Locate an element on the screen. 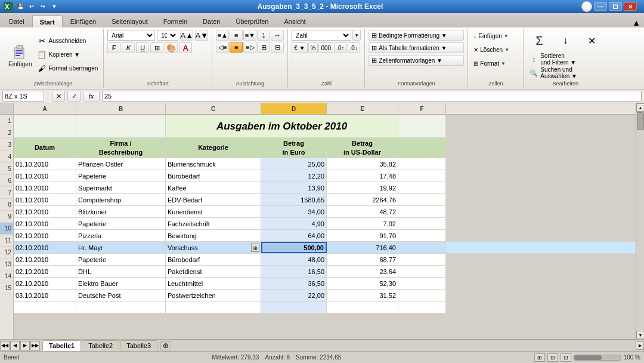  cancel-formula-btn: ✕ is located at coordinates (58, 96).